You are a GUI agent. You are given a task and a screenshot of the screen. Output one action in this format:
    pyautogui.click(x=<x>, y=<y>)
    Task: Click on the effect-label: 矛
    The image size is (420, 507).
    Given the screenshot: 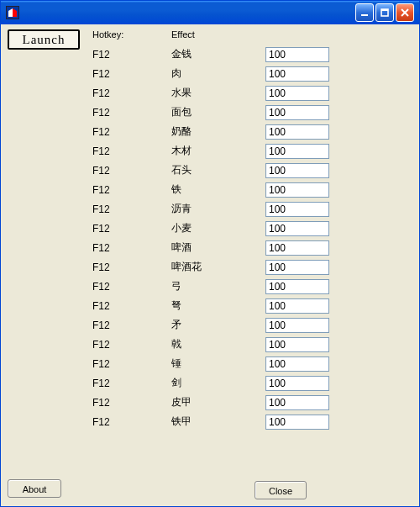 What is the action you would take?
    pyautogui.click(x=218, y=325)
    